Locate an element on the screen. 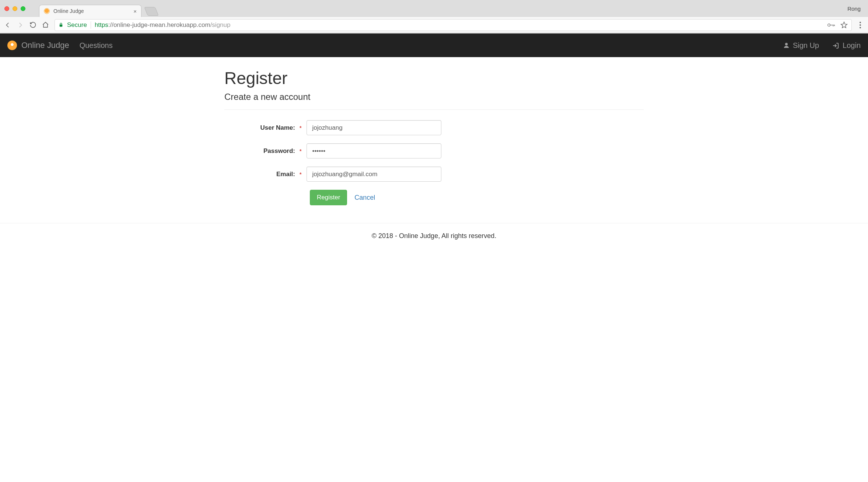 The height and width of the screenshot is (482, 868). footer-text: © 2018 - Online Judge, All rights reserv… is located at coordinates (434, 236).